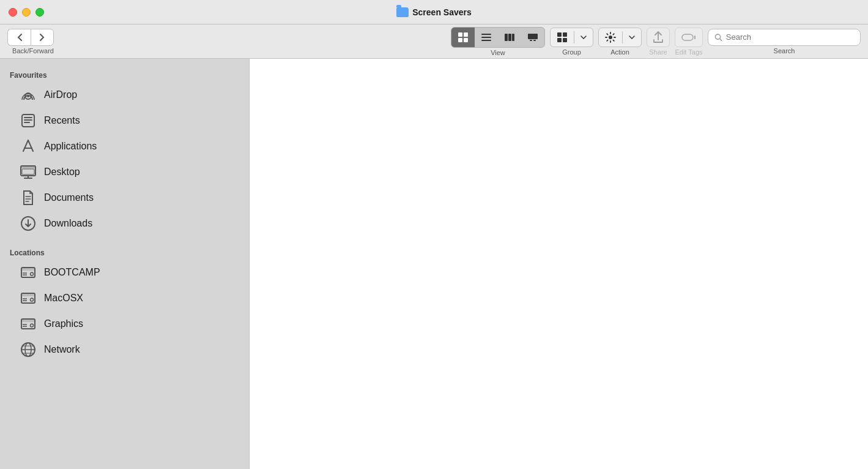 This screenshot has width=868, height=469. I want to click on search-input, so click(790, 37).